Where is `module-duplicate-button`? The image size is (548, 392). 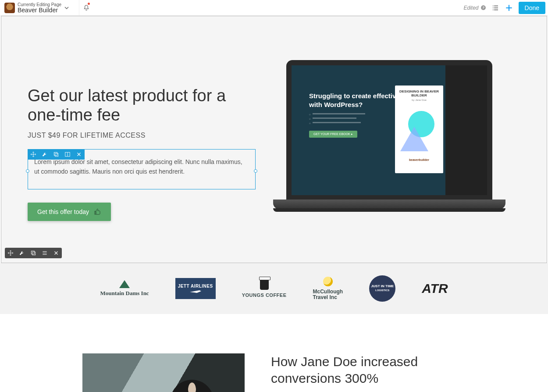
module-duplicate-button is located at coordinates (56, 154).